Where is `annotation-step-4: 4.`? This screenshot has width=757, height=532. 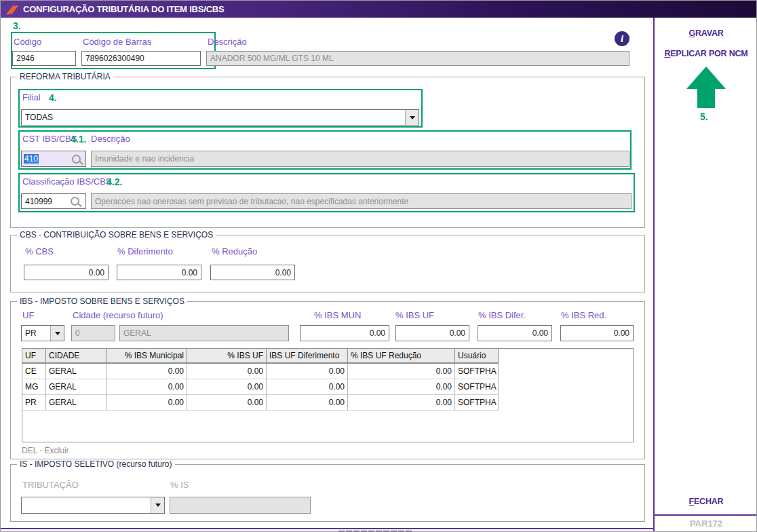
annotation-step-4: 4. is located at coordinates (53, 98).